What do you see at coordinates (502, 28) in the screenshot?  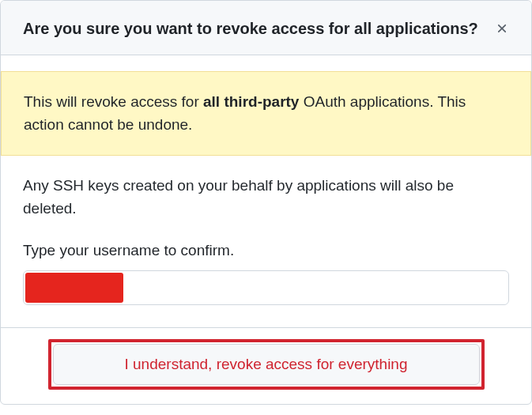 I see `close-button` at bounding box center [502, 28].